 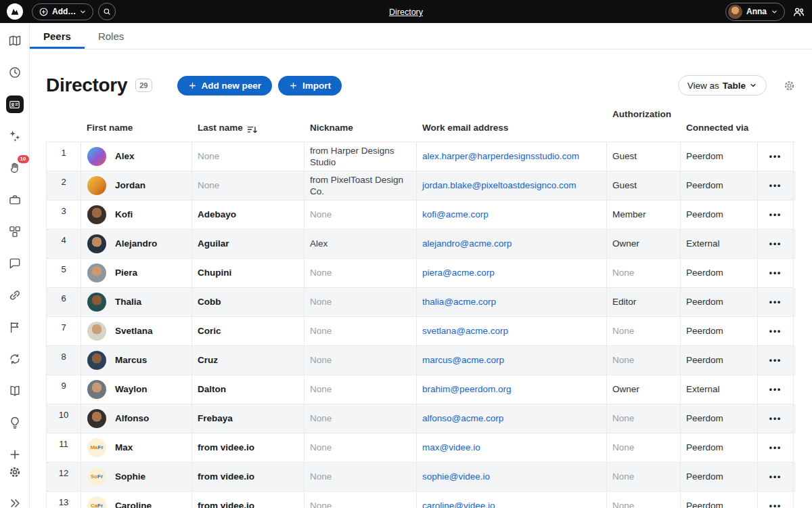 I want to click on connected-via: External, so click(x=719, y=244).